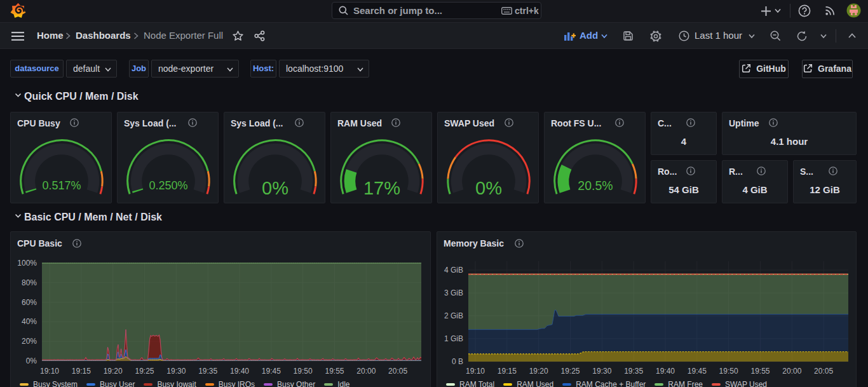 The height and width of the screenshot is (387, 868). What do you see at coordinates (61, 186) in the screenshot?
I see `svg-text: 0.517%` at bounding box center [61, 186].